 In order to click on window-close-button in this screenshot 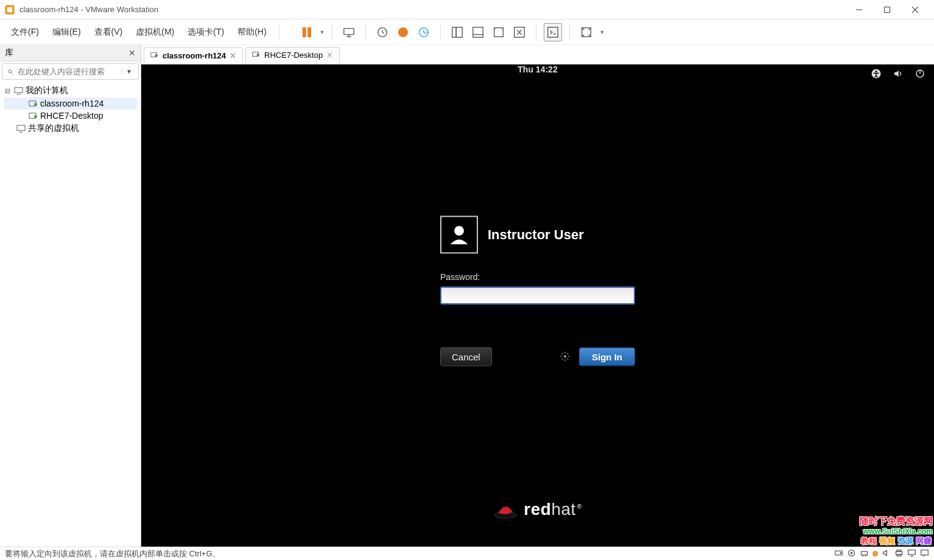, I will do `click(915, 10)`.